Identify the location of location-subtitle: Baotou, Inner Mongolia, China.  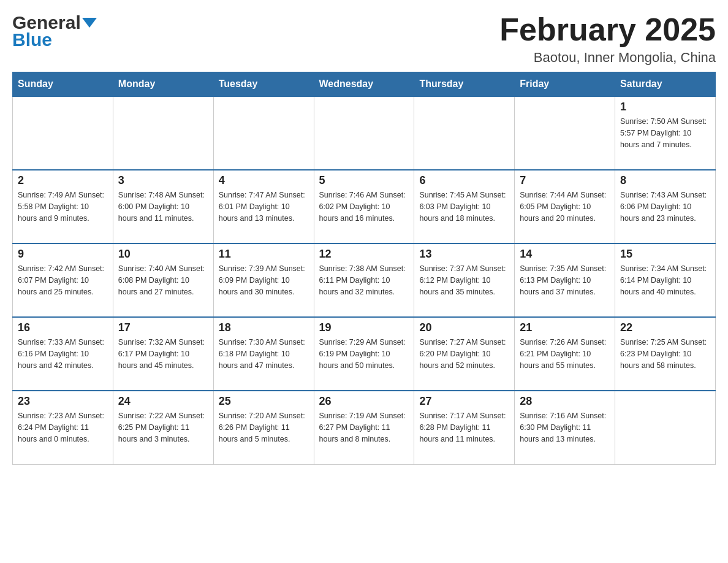
(608, 58).